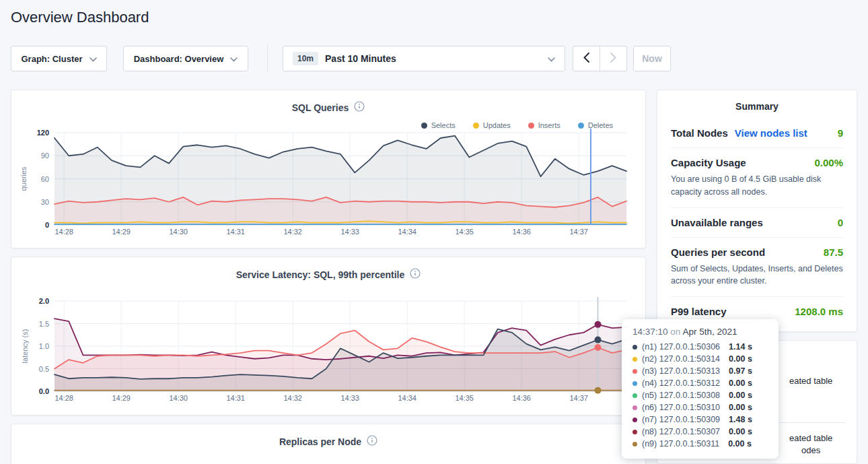 The image size is (868, 464). What do you see at coordinates (717, 222) in the screenshot?
I see `summary-stat-label: Unavailable ranges` at bounding box center [717, 222].